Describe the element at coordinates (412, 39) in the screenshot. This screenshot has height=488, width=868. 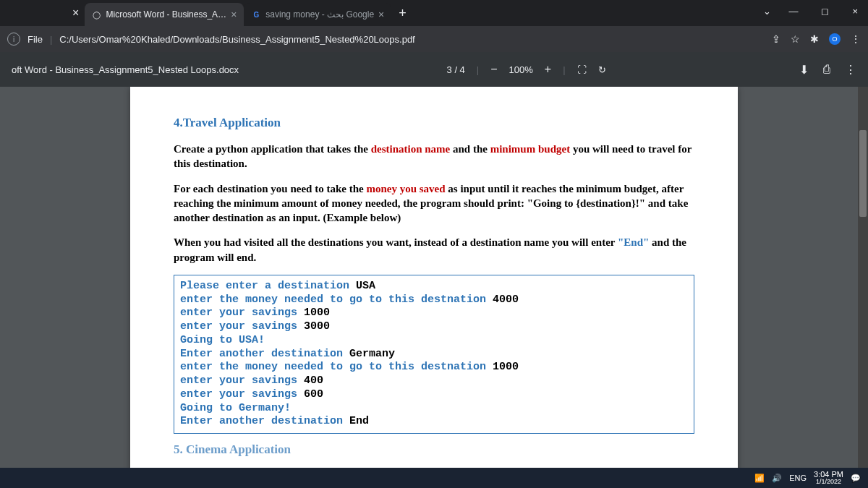
I see `url-path: C:/Users/Omar%20Khaled/Downloads/Busines…` at that location.